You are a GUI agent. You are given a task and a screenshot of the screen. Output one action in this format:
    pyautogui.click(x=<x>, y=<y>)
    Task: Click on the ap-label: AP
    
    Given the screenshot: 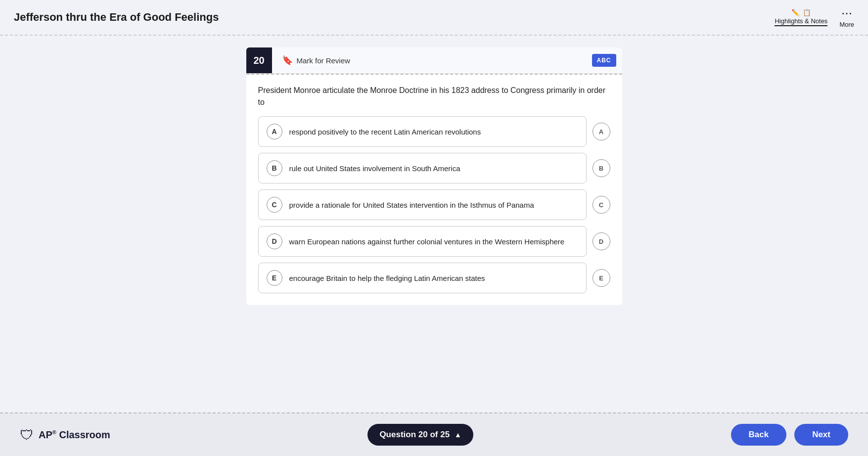 What is the action you would take?
    pyautogui.click(x=46, y=435)
    